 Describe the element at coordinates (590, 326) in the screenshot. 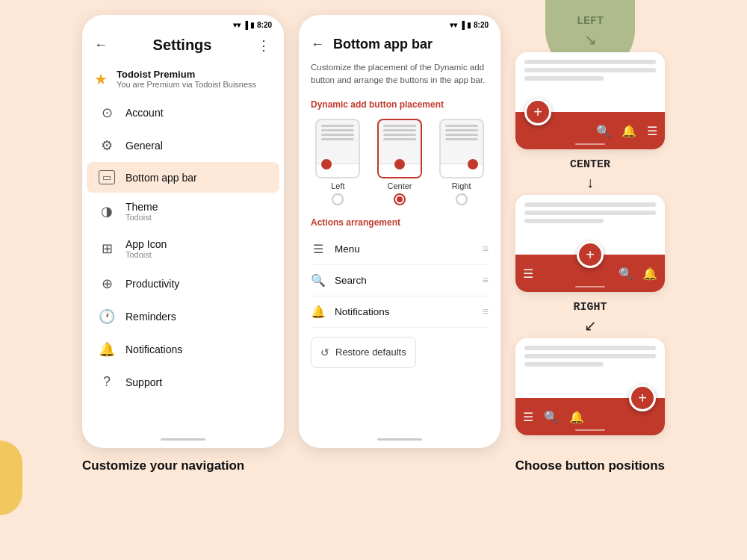

I see `arrow-right: ↙` at that location.